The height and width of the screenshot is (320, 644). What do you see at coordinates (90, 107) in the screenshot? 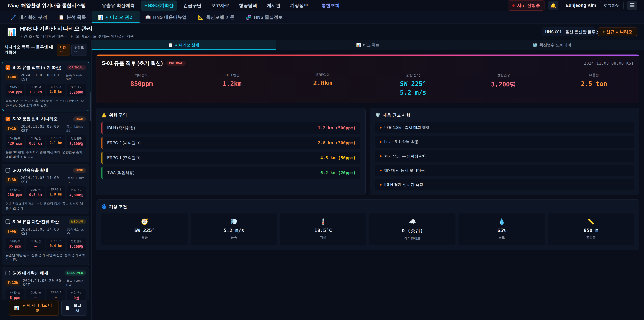
I see `sidebar-scrollbar` at bounding box center [90, 107].